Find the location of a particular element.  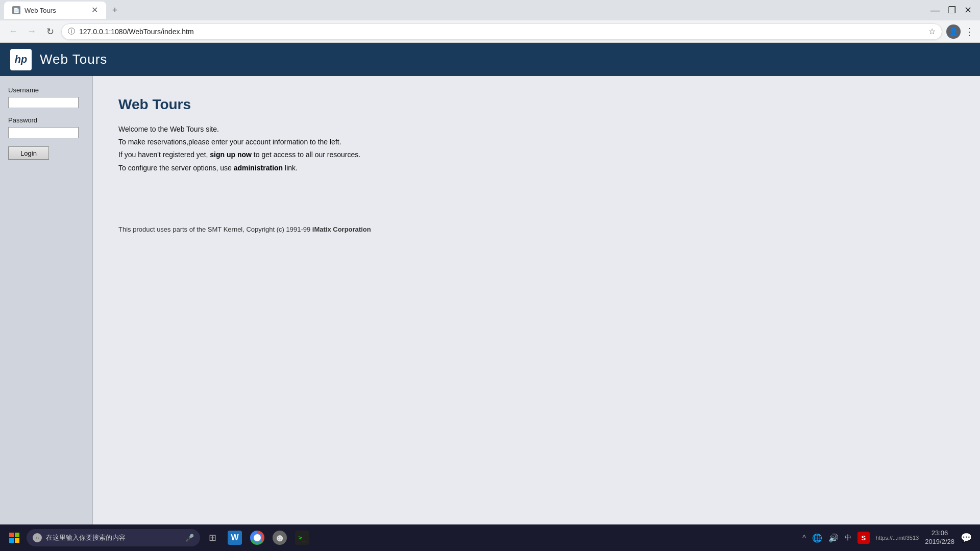

taskbar-date: 2019/2/28 is located at coordinates (940, 542).